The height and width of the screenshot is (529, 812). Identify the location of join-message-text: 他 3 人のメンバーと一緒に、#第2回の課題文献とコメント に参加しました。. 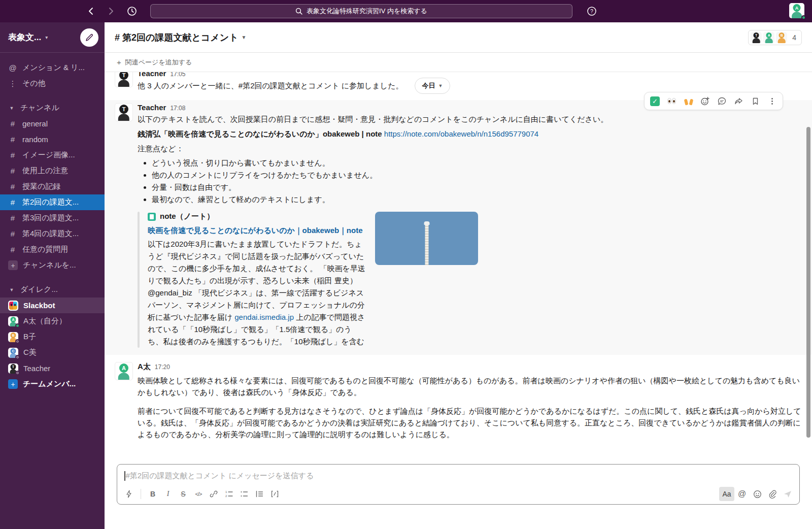
(270, 86).